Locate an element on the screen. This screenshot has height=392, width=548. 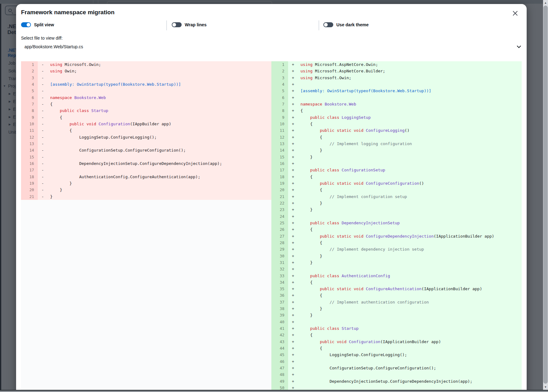
diff-row-removed: 8- public class Startup is located at coordinates (146, 111).